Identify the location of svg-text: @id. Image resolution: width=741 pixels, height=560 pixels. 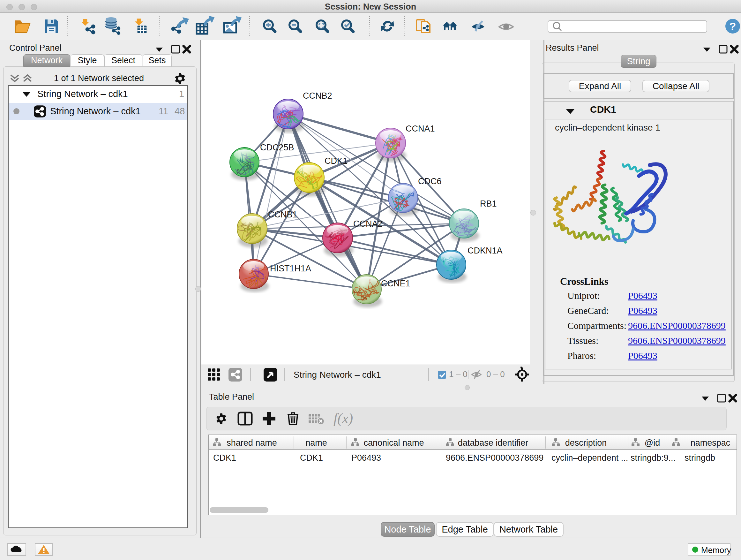
(652, 443).